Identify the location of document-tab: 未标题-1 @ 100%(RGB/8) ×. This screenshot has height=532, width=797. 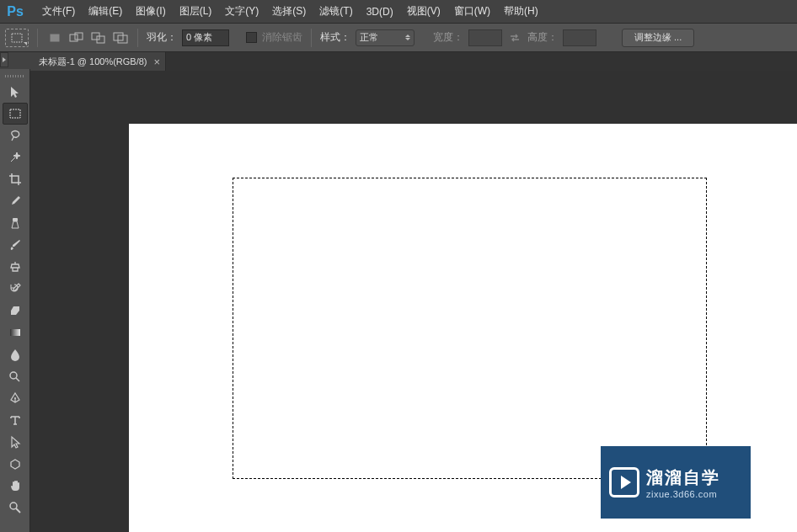
(98, 61).